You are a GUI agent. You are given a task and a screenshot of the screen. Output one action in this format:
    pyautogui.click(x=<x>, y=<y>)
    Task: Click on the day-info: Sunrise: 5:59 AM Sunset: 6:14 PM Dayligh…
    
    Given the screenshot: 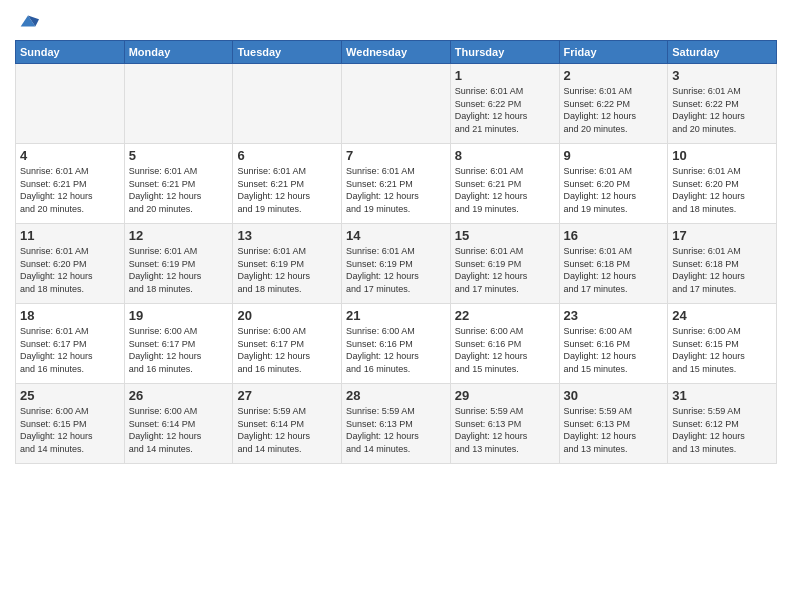 What is the action you would take?
    pyautogui.click(x=287, y=430)
    